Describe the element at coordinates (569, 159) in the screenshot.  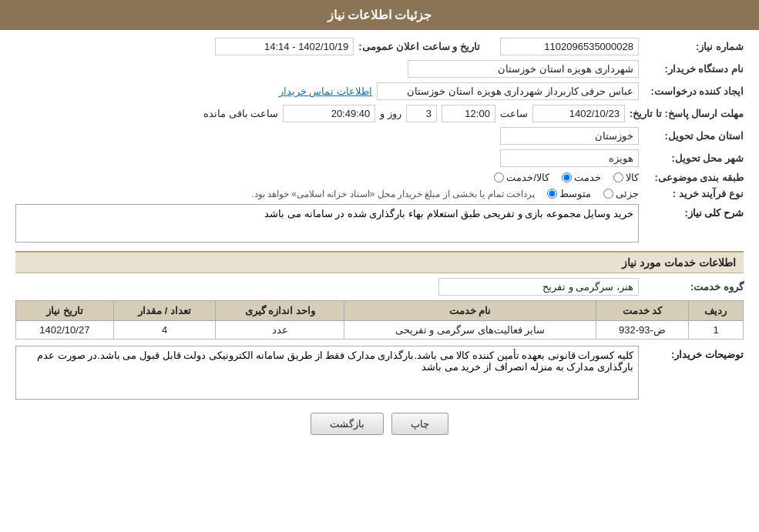
I see `shahr-value: هویزه` at that location.